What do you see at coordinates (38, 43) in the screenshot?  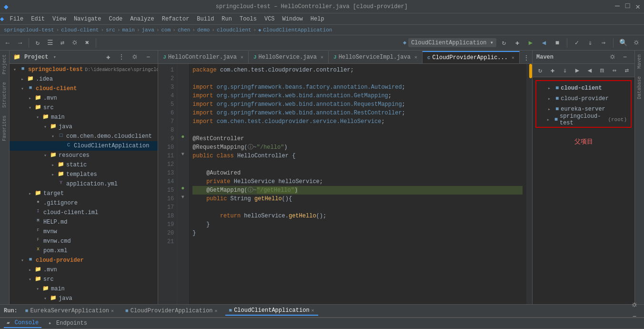 I see `toolbar-sync-button: ↻` at bounding box center [38, 43].